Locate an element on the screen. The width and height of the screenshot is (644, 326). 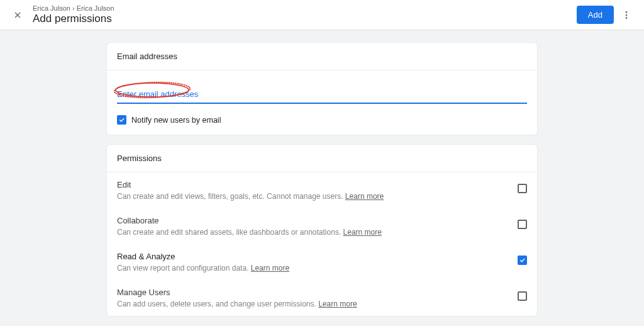
permission-description: Can add users, delete users, and change … is located at coordinates (311, 304).